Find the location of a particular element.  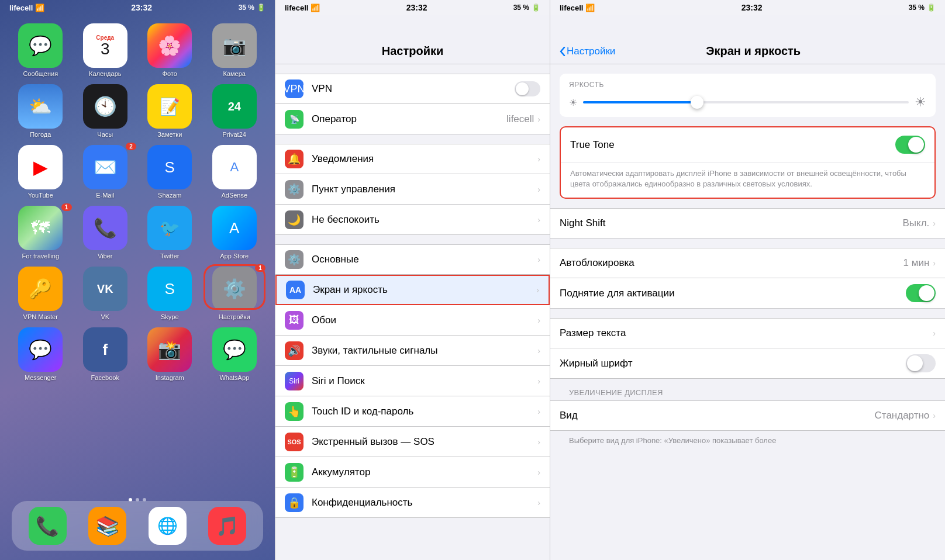

sounds-chevron: › is located at coordinates (539, 351).